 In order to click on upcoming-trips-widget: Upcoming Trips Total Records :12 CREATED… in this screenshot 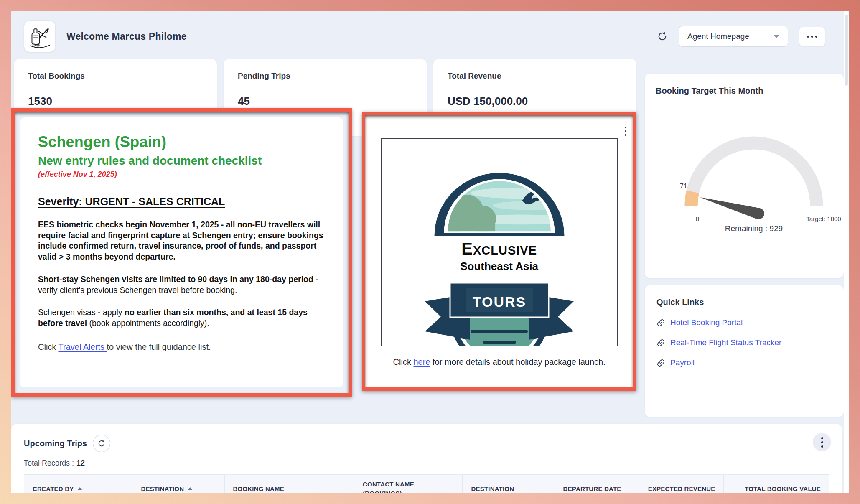, I will do `click(427, 458)`.